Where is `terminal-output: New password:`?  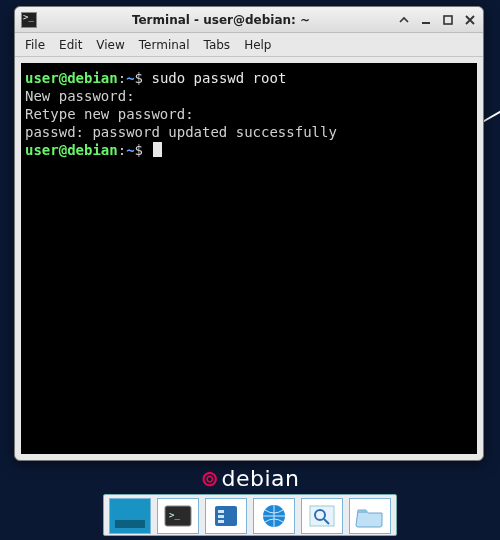
terminal-output: New password: is located at coordinates (249, 96).